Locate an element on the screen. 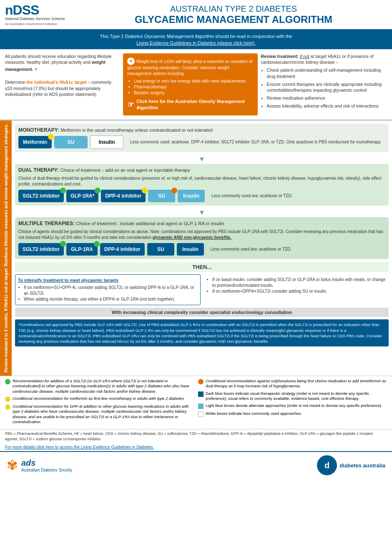 This screenshot has width=392, height=557. legend-box-dark is located at coordinates (201, 394).